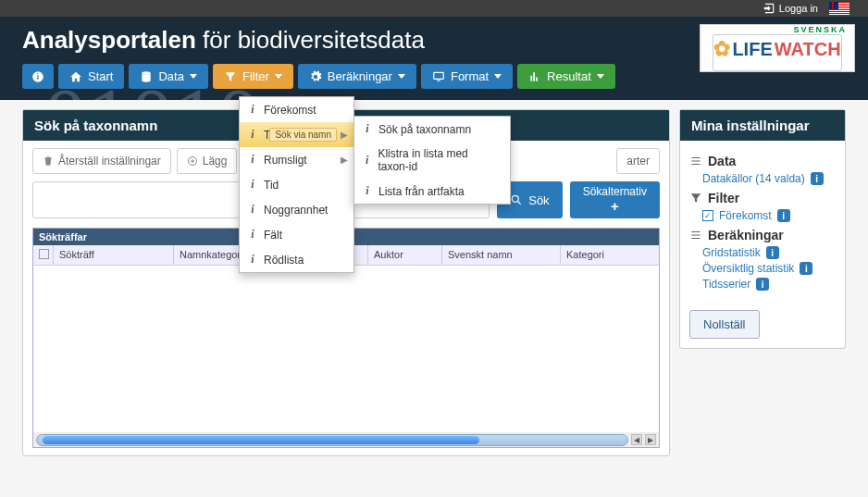 This screenshot has width=868, height=497. What do you see at coordinates (725, 324) in the screenshot?
I see `sidebar-reset-button: Nollställ` at bounding box center [725, 324].